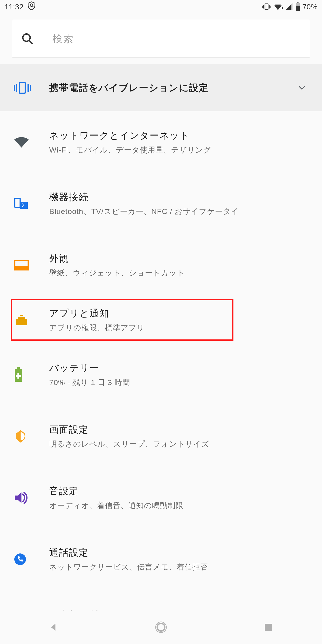  Describe the element at coordinates (310, 7) in the screenshot. I see `battery-pct: 70%` at that location.